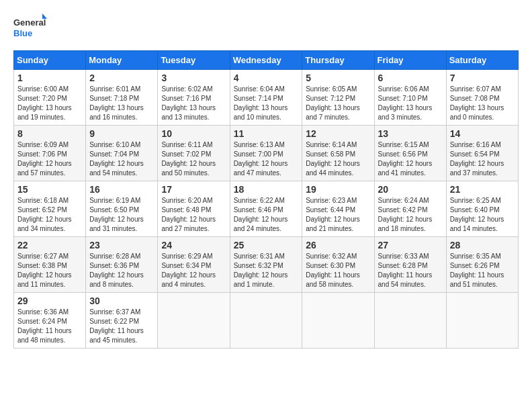 This screenshot has height=411, width=532. I want to click on day-number: 5, so click(338, 78).